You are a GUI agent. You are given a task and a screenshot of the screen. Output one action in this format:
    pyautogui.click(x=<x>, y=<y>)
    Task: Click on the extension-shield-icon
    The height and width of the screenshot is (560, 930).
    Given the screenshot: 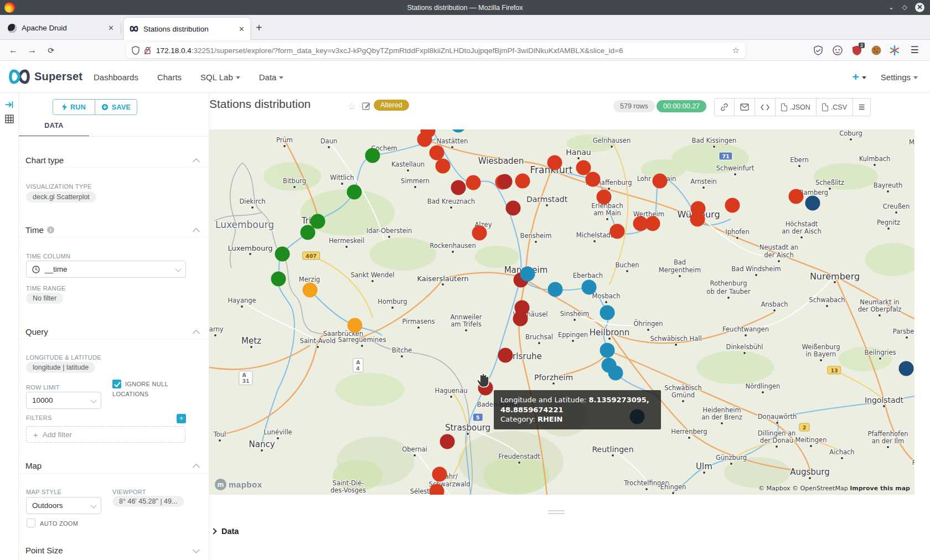 What is the action you would take?
    pyautogui.click(x=818, y=50)
    